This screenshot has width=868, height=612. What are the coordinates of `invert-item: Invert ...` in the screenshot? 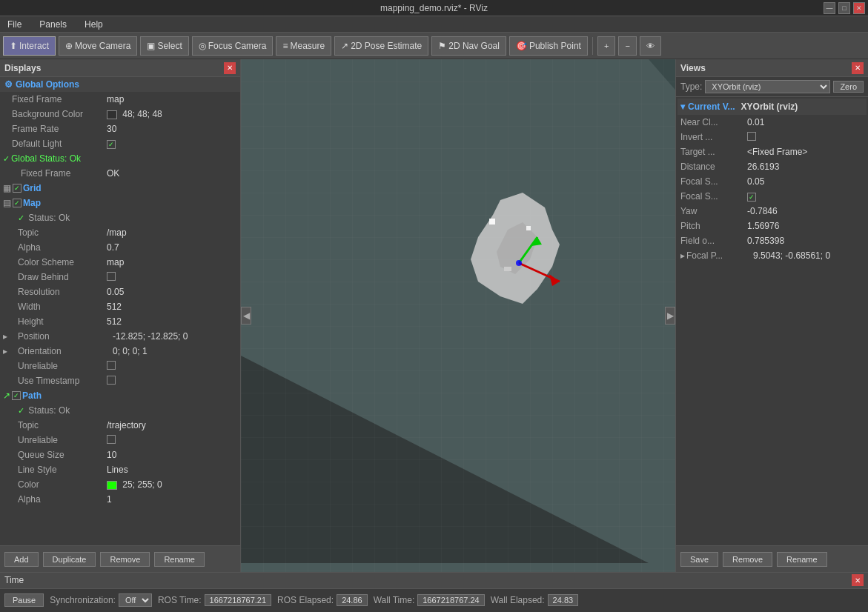 It's located at (772, 137).